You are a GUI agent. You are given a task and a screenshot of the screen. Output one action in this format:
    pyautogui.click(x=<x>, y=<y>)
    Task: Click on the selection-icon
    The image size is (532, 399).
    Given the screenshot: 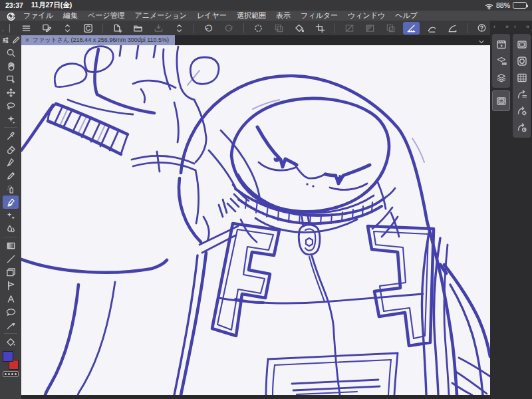 What is the action you would take?
    pyautogui.click(x=11, y=106)
    